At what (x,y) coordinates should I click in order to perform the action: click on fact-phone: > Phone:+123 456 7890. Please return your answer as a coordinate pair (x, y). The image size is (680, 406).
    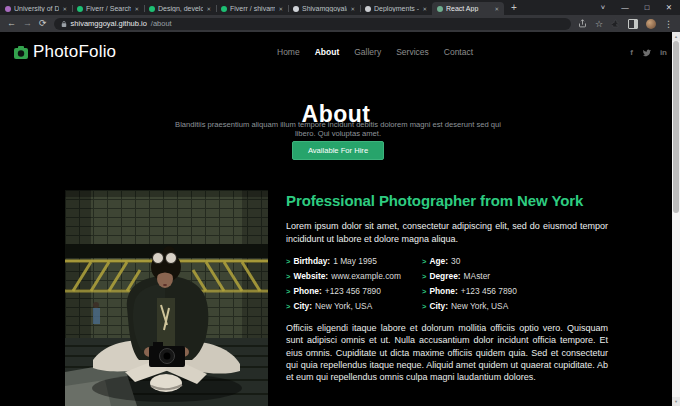
    Looking at the image, I should click on (354, 291).